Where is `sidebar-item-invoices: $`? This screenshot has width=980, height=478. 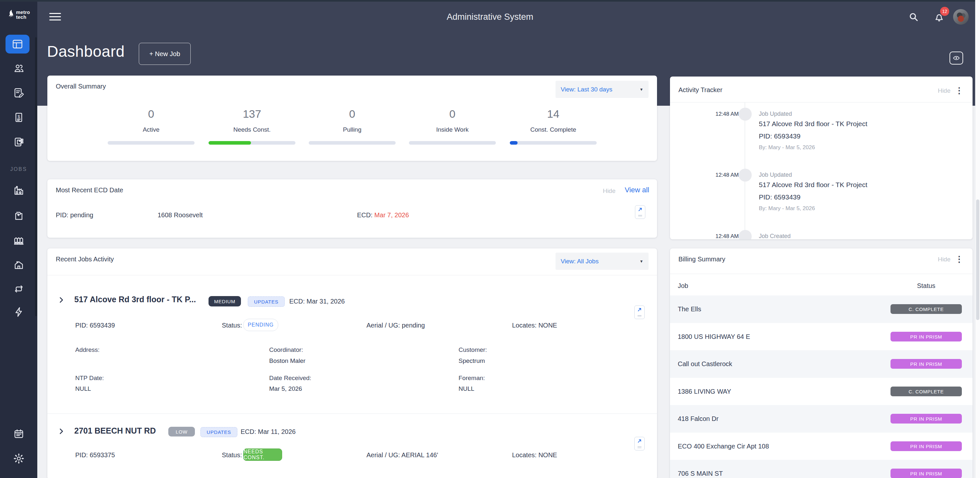 sidebar-item-invoices: $ is located at coordinates (19, 117).